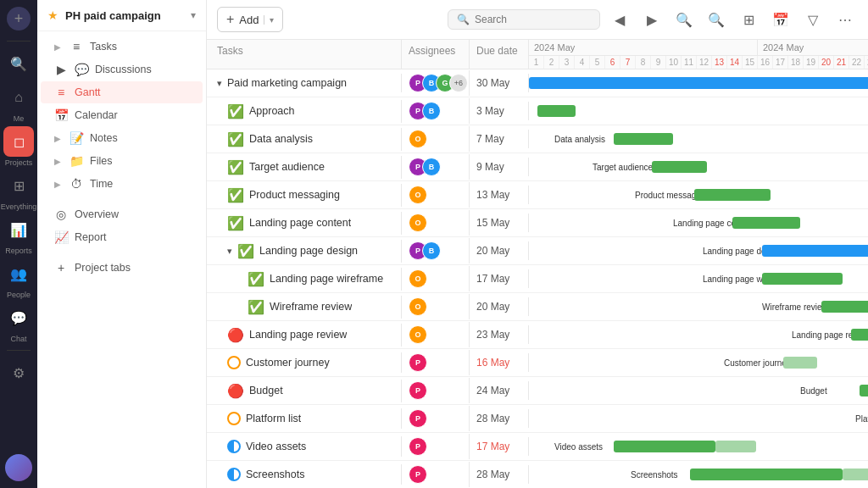 This screenshot has width=868, height=488. Describe the element at coordinates (76, 161) in the screenshot. I see `files-icon: 📁` at that location.